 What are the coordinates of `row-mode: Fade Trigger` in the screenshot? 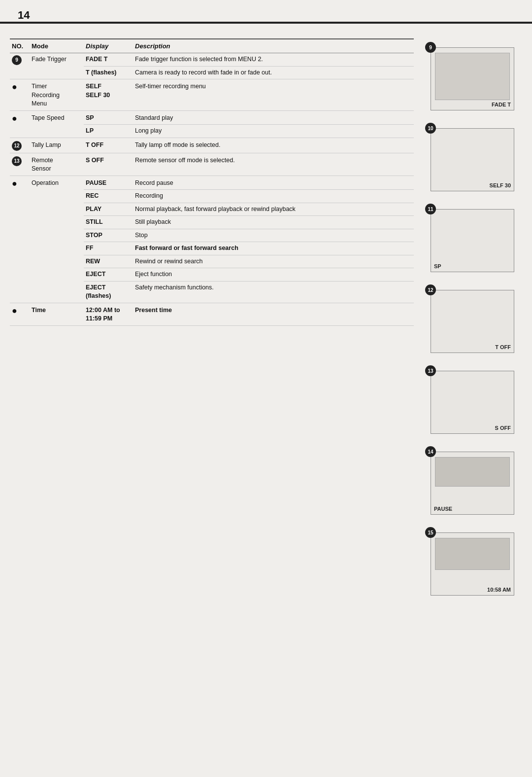 It's located at (57, 66).